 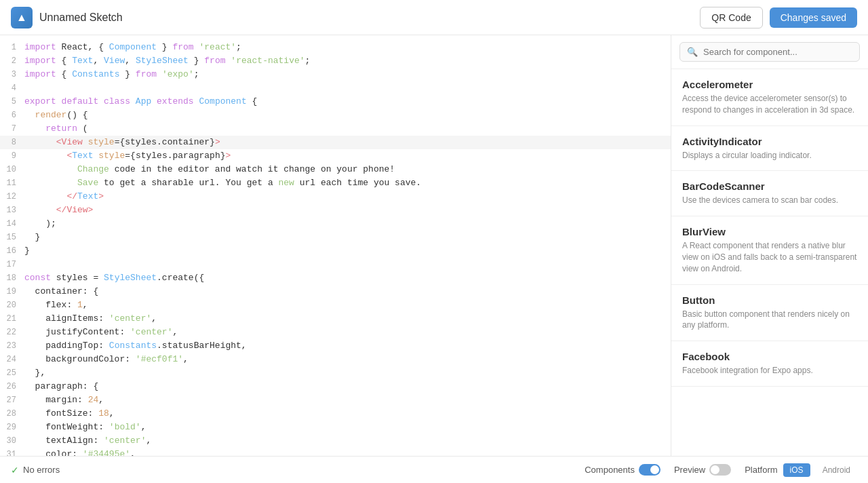 What do you see at coordinates (770, 186) in the screenshot?
I see `component-name: BarCodeScanner` at bounding box center [770, 186].